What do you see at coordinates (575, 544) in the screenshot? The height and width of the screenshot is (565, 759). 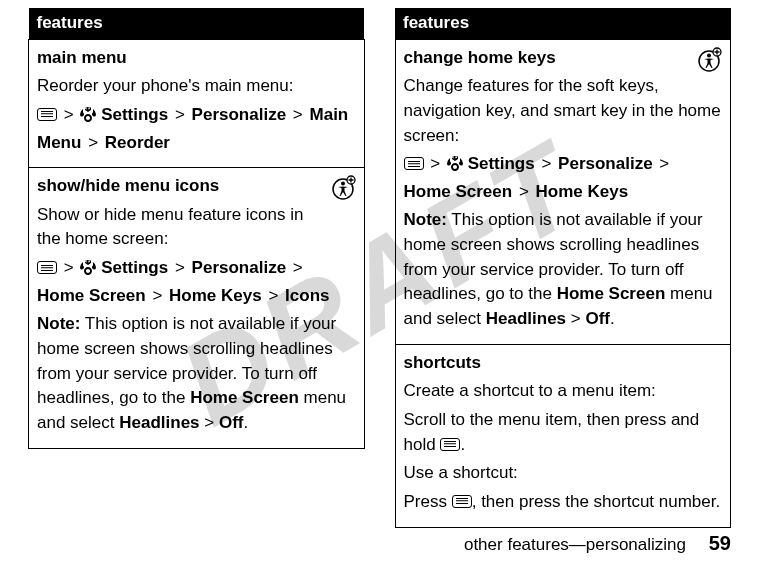 I see `footer-text: other features—personalizing` at bounding box center [575, 544].